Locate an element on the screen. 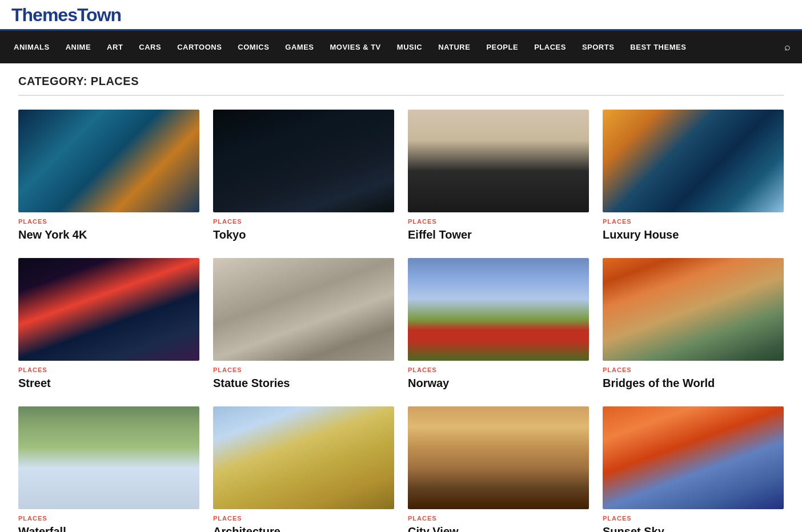  card-street: PLACESStreet is located at coordinates (109, 324).